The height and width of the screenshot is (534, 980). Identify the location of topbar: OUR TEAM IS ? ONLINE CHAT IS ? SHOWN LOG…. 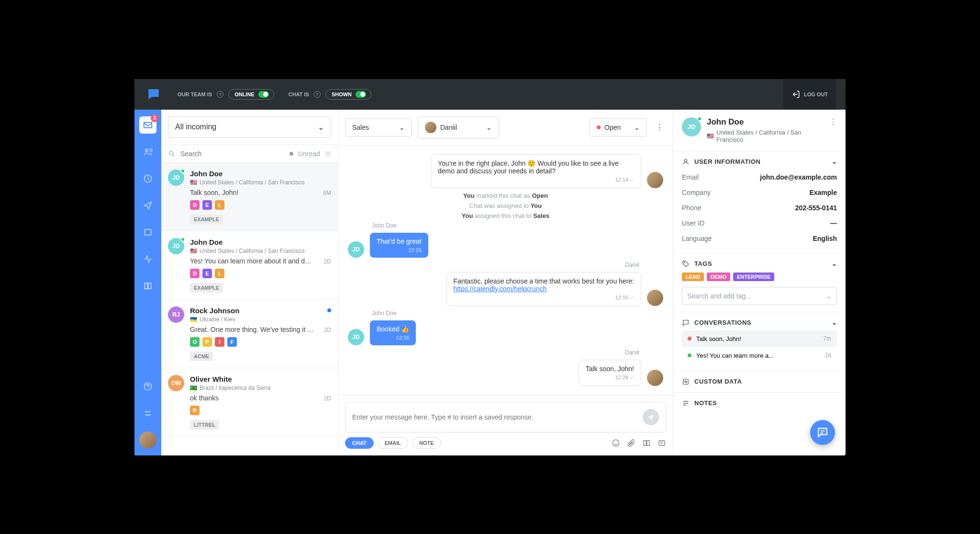
(490, 94).